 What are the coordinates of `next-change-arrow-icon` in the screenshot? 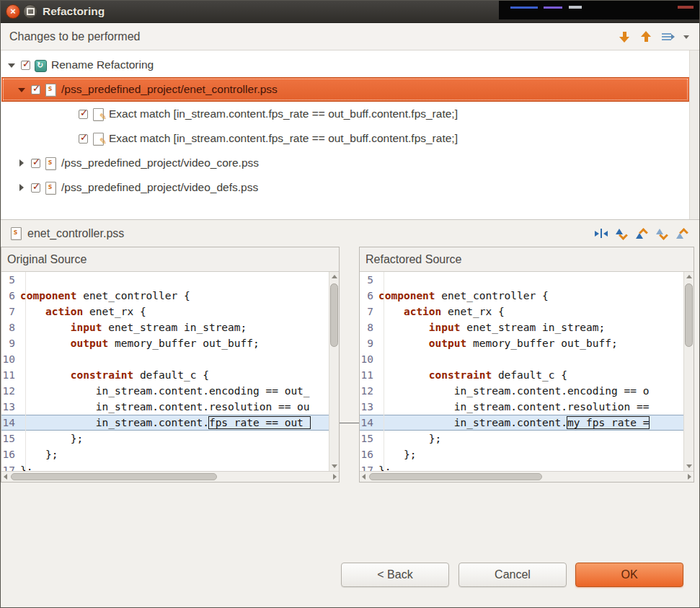 It's located at (624, 37).